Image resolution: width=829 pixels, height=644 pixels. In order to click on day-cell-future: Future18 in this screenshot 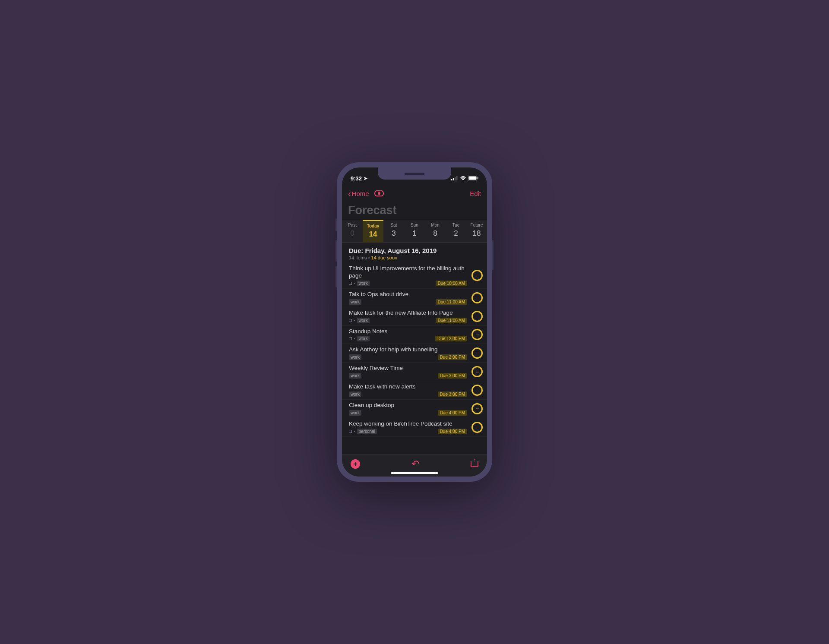, I will do `click(477, 231)`.